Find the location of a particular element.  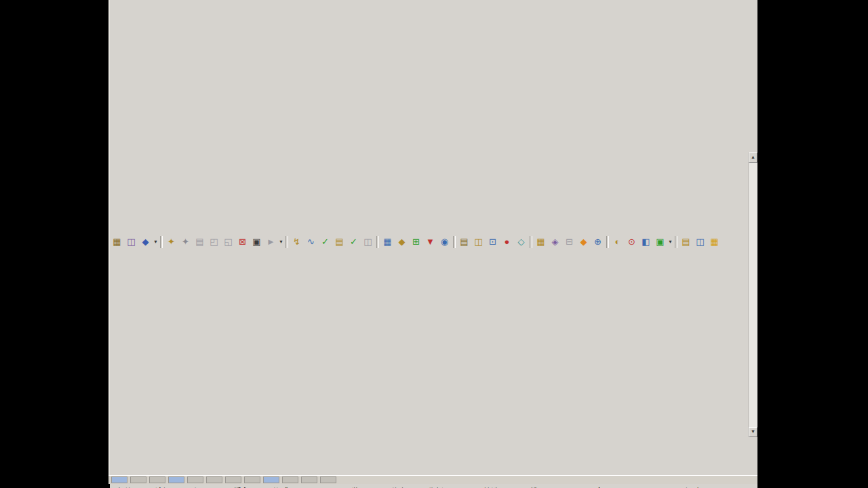

compare-doc-icon: ◫ is located at coordinates (368, 242).